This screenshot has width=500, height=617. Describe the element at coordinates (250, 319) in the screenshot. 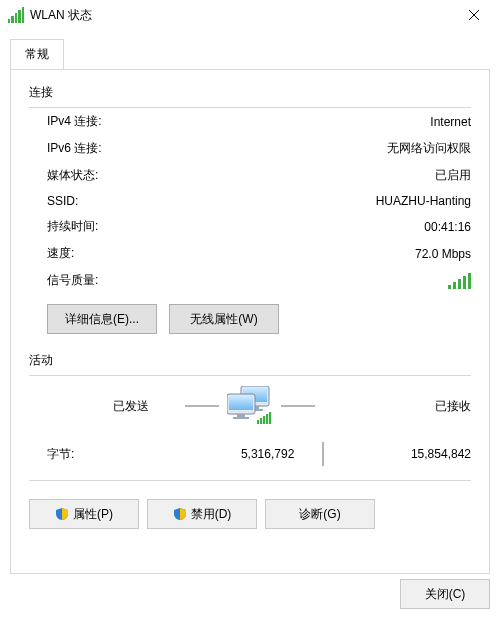

I see `connection-button-row: 详细信息(E)... 无线属性(W)` at that location.